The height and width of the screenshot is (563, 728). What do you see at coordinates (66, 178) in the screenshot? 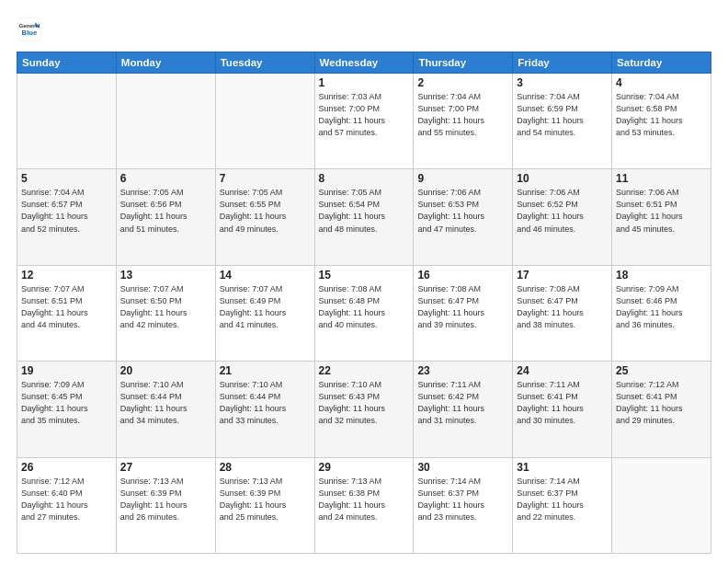
I see `day-number: 5` at bounding box center [66, 178].